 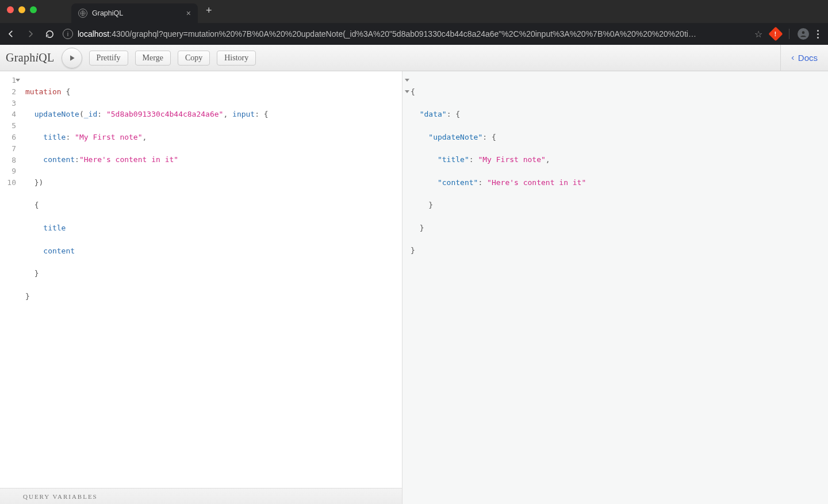 I want to click on url-text: localhost:4300/graphql?query=mutation%20…, so click(x=387, y=34).